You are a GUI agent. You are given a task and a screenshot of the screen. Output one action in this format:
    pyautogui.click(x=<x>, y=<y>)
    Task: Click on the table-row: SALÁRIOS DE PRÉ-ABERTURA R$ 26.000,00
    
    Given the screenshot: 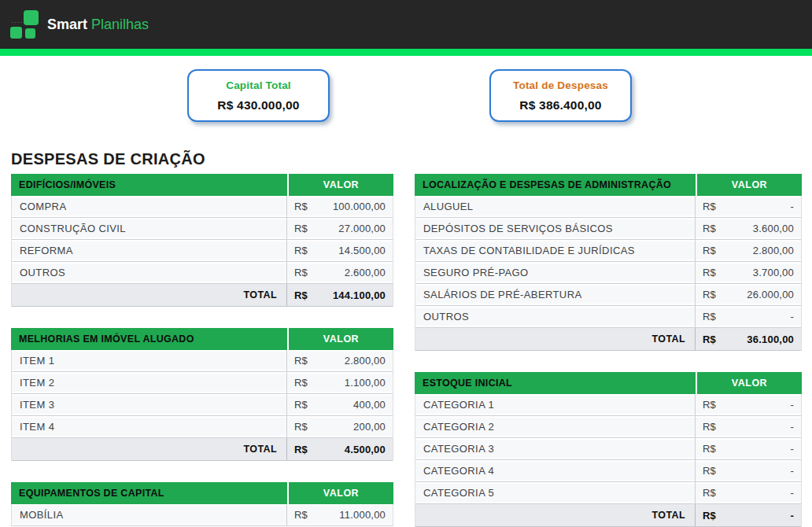 What is the action you would take?
    pyautogui.click(x=608, y=295)
    